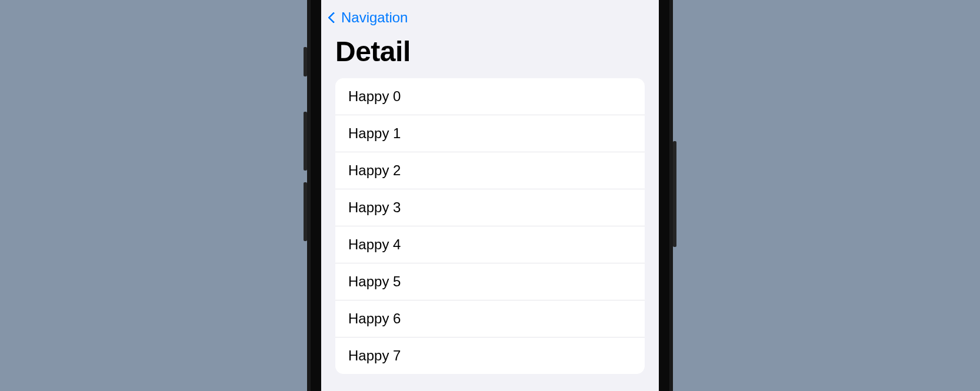 The image size is (980, 391). Describe the element at coordinates (305, 141) in the screenshot. I see `device-volume-up-button` at that location.